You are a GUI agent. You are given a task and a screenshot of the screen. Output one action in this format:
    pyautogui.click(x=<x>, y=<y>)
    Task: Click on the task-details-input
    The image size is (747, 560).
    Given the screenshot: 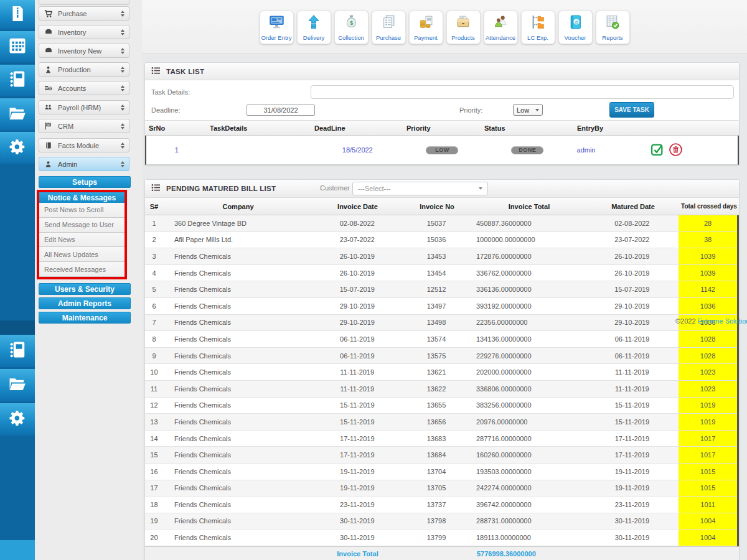 What is the action you would take?
    pyautogui.click(x=522, y=92)
    